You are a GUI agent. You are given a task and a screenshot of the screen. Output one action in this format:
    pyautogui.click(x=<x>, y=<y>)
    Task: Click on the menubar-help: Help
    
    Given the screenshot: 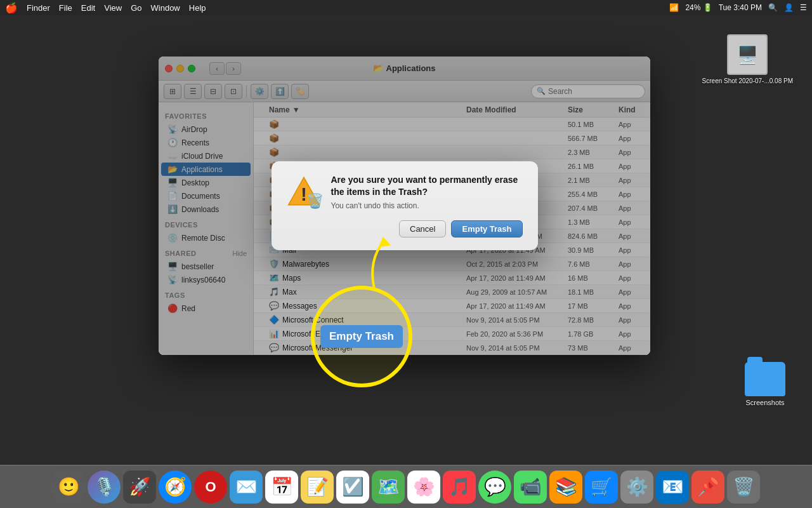 What is the action you would take?
    pyautogui.click(x=198, y=8)
    